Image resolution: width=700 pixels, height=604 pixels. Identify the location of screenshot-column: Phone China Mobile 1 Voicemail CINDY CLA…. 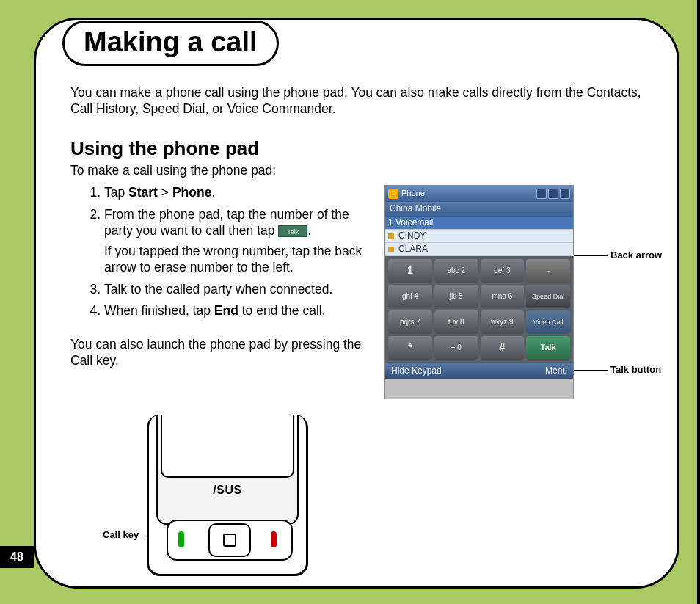
(523, 277).